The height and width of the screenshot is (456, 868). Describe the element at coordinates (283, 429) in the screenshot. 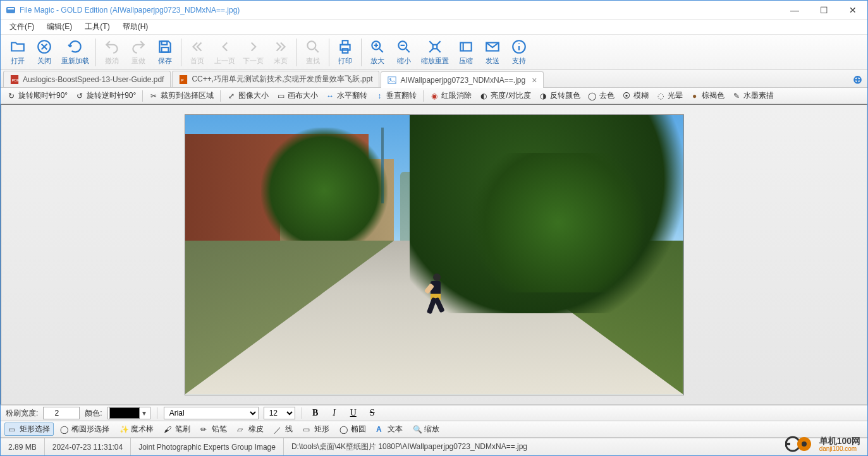

I see `line-tool: ／线` at that location.